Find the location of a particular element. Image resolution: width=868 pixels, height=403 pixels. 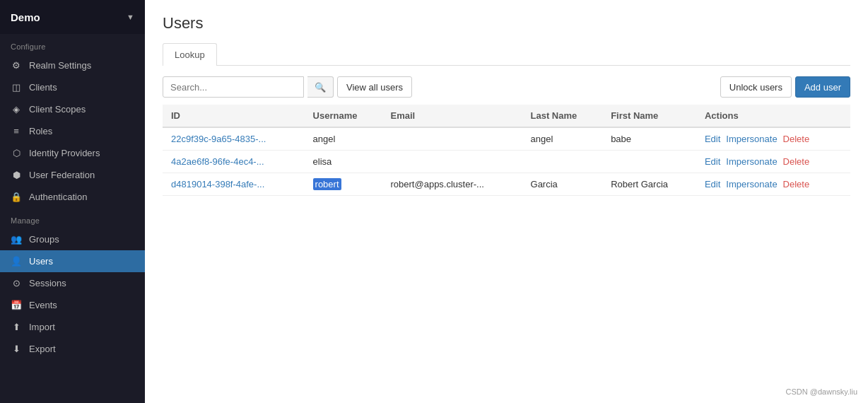

search-input is located at coordinates (233, 87).